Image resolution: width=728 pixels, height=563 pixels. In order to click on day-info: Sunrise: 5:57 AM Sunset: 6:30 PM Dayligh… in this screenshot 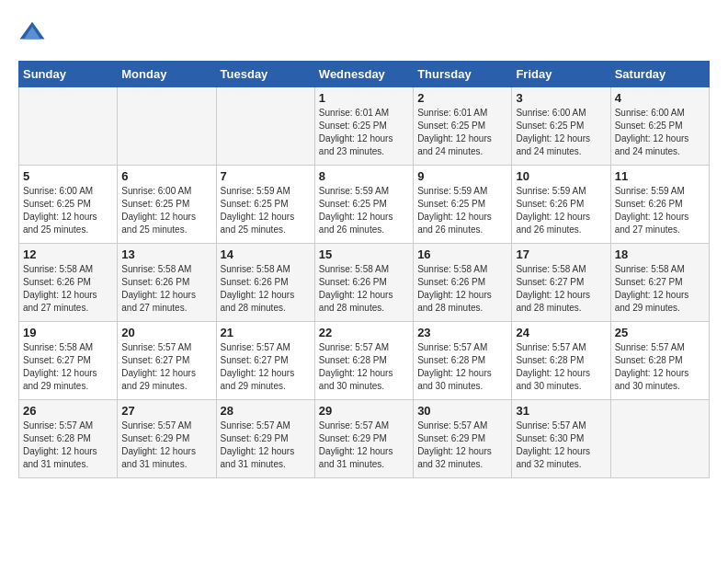, I will do `click(561, 445)`.